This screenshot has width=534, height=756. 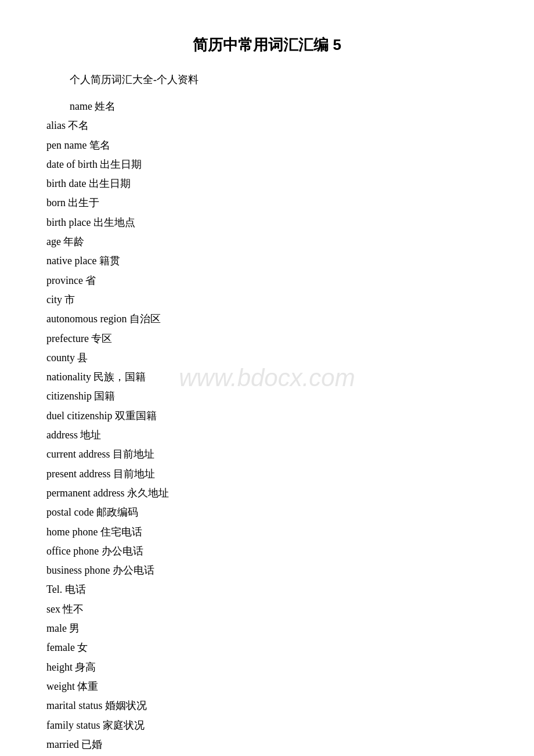 What do you see at coordinates (267, 377) in the screenshot?
I see `vocab-item: nationality 民族，国籍` at bounding box center [267, 377].